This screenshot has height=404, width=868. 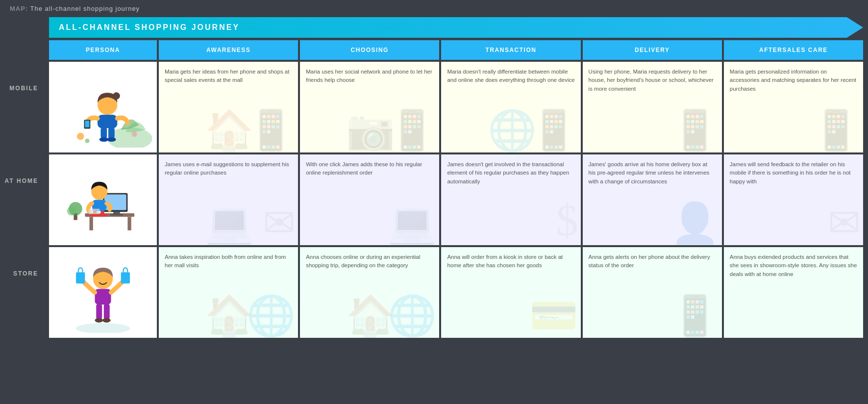 I want to click on col-header-awareness: AWARENESS, so click(x=228, y=50).